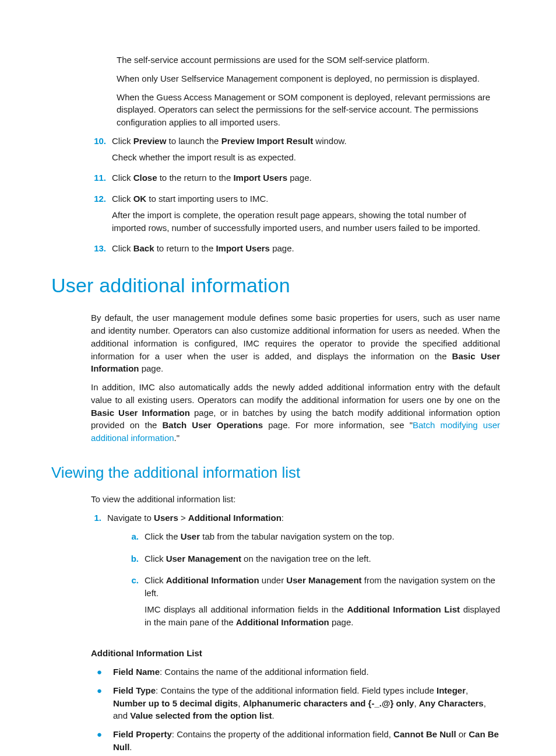 This screenshot has width=556, height=756. What do you see at coordinates (304, 581) in the screenshot?
I see `sub-ordered-list: a. Click the User tab from the tabular n…` at bounding box center [304, 581].